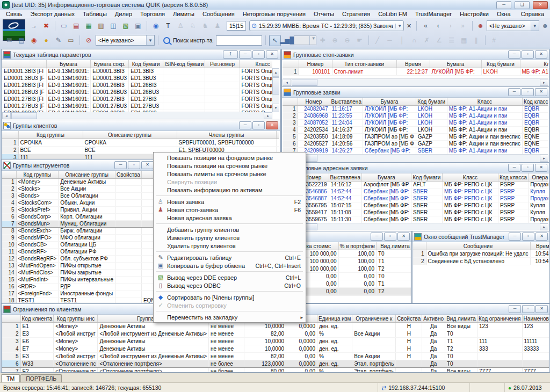 The width and height of the screenshot is (550, 392). Describe the element at coordinates (101, 26) in the screenshot. I see `orders-table-icon: ▥` at that location.